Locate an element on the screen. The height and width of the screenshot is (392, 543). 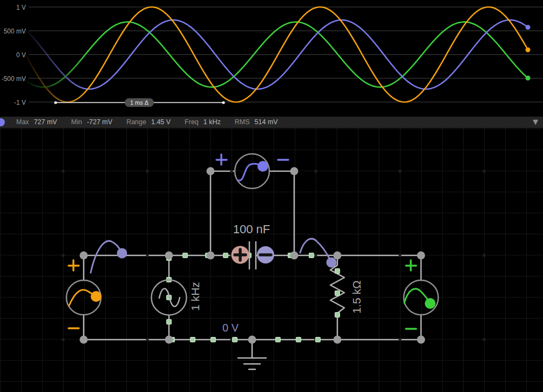
ac-voltage-source: 1 kHz is located at coordinates (177, 298).